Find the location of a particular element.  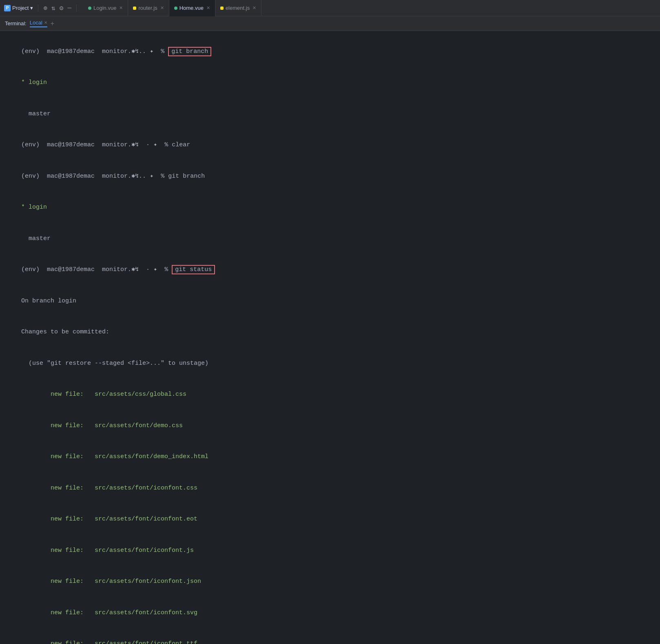

tab-label: Login.vue is located at coordinates (105, 8).